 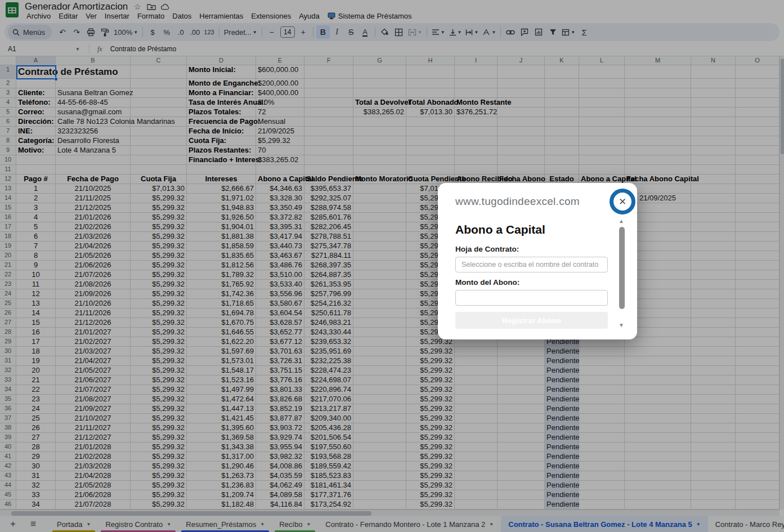 I want to click on dialog-site-label: www.tugodindeexcel.com, so click(x=518, y=202).